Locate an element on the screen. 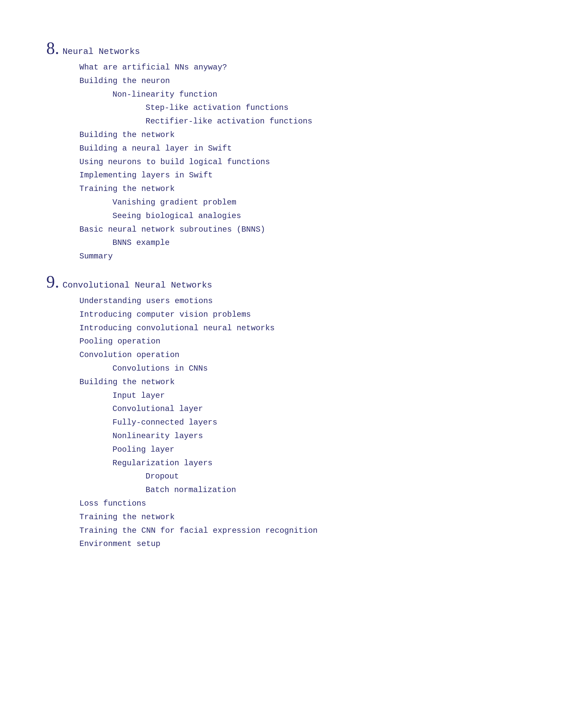 Image resolution: width=562 pixels, height=728 pixels. toc-item-1-12: Seeing biological analogies is located at coordinates (314, 216).